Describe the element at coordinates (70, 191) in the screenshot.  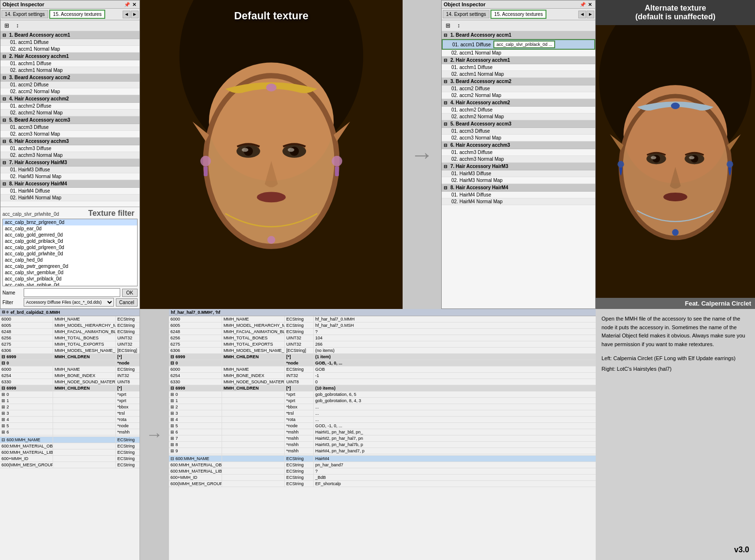
I see `list-item: 01. HairM4 Diffuse` at that location.